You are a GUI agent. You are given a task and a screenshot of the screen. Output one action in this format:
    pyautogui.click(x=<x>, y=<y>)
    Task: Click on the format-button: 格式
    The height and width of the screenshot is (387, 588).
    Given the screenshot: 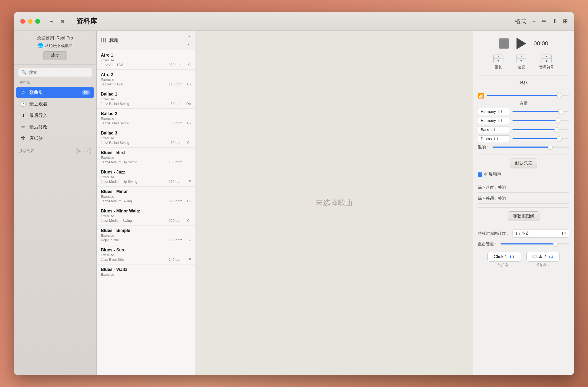 What is the action you would take?
    pyautogui.click(x=521, y=21)
    